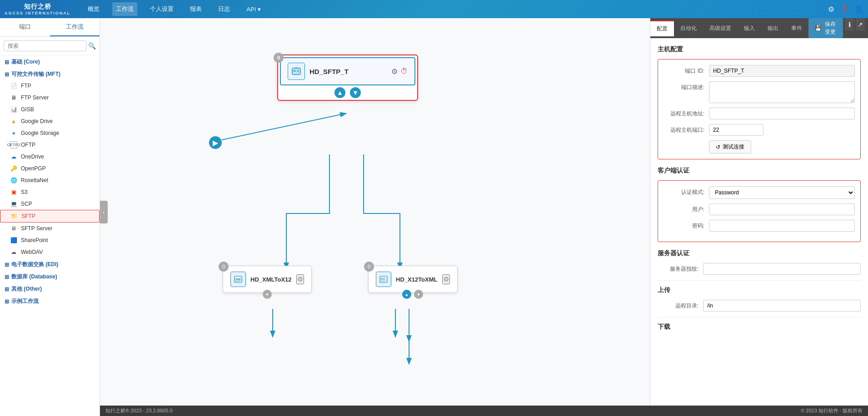 This screenshot has width=868, height=416. What do you see at coordinates (404, 72) in the screenshot?
I see `main-node-timer-button: ⏱` at bounding box center [404, 72].